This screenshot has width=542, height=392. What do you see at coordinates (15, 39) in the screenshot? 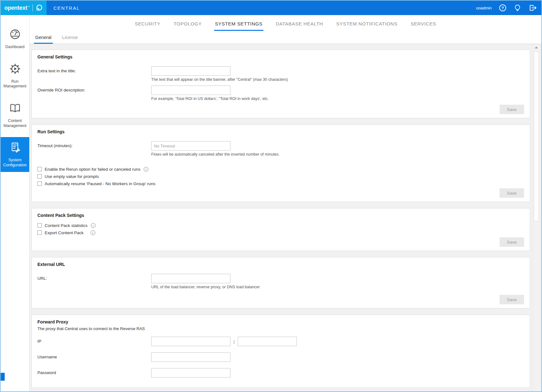
I see `sidebar-item-dashboard: Dashboard` at bounding box center [15, 39].